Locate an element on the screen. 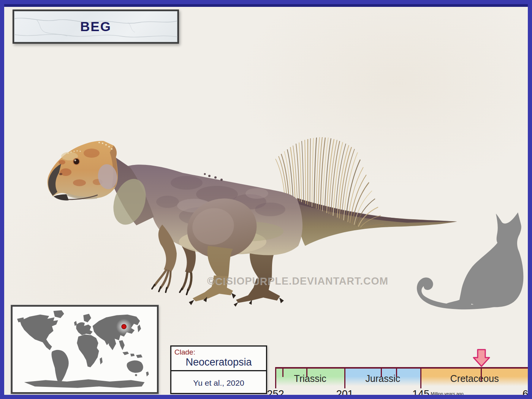 The width and height of the screenshot is (532, 399). timeline-age-label: 66 is located at coordinates (524, 394).